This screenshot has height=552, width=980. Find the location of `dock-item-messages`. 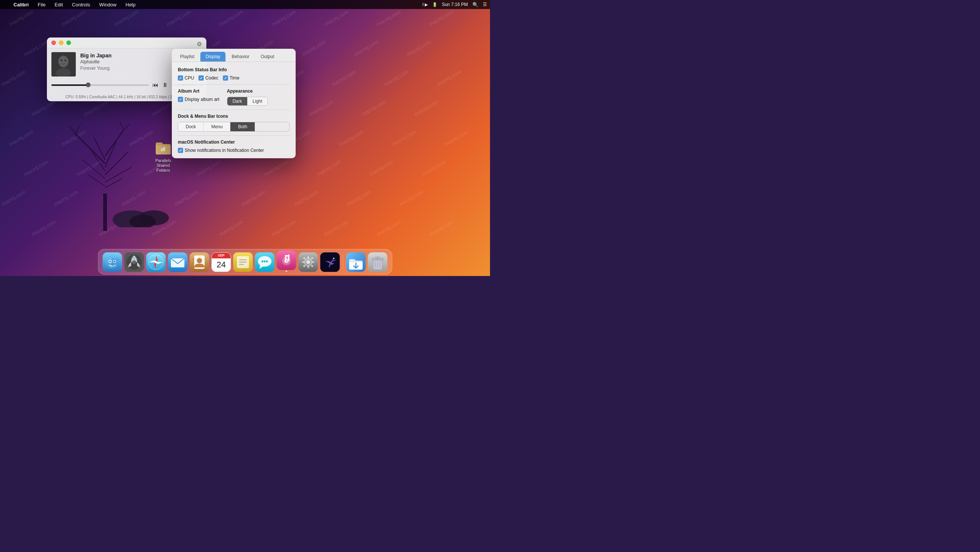

dock-item-messages is located at coordinates (265, 262).